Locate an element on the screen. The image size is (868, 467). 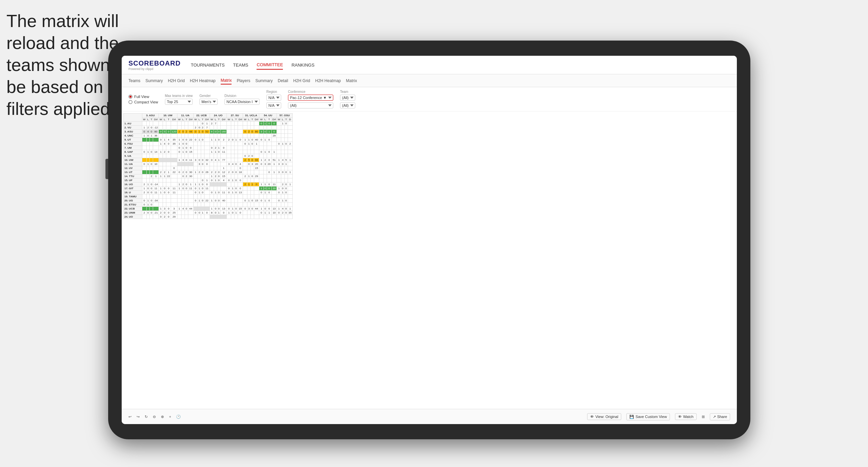
table-row: 8. UAF 01014 120 01015 11011 0101 is located at coordinates (208, 152).